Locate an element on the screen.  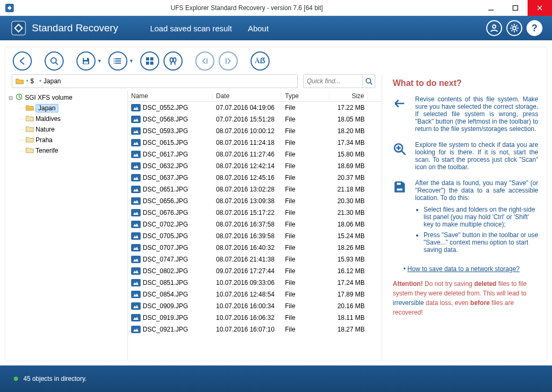
next-button is located at coordinates (228, 61).